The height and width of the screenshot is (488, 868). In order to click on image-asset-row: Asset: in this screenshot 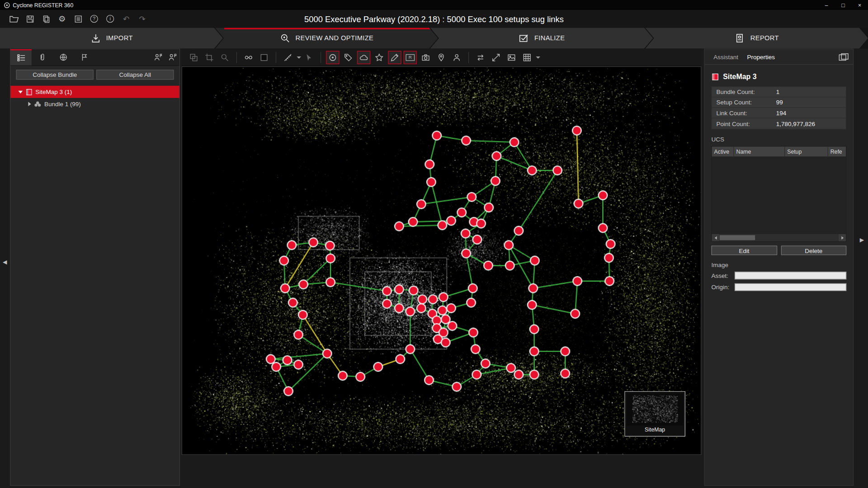, I will do `click(778, 276)`.